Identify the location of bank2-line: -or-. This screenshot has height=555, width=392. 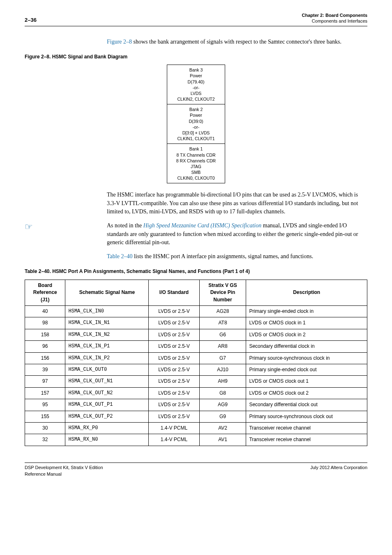
(196, 127).